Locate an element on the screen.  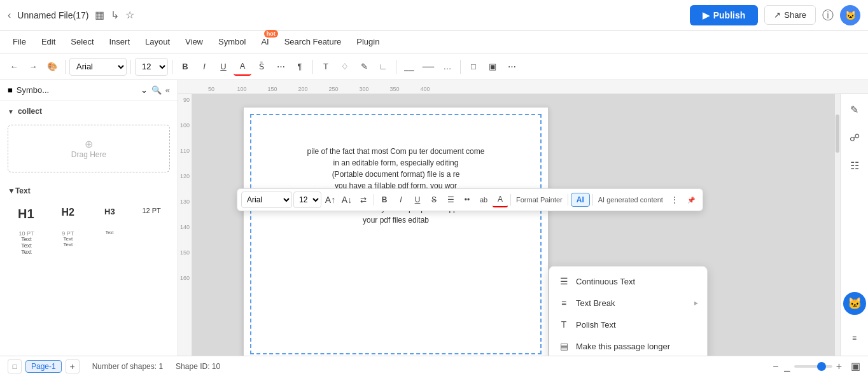
font-family-select: Arial Times New Roman Helvetica is located at coordinates (98, 67).